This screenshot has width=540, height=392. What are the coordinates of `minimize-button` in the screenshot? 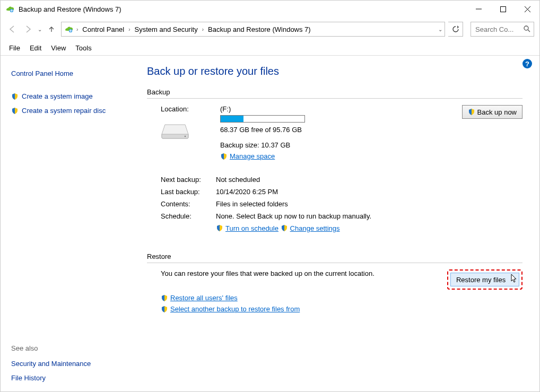 It's located at (478, 9).